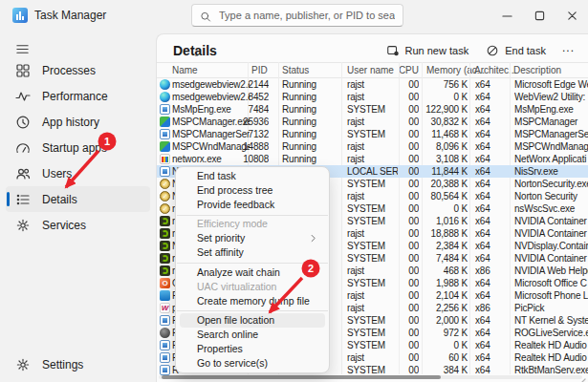 The image size is (588, 382). What do you see at coordinates (252, 204) in the screenshot?
I see `menu-item-provide-feedback: Provide feedback` at bounding box center [252, 204].